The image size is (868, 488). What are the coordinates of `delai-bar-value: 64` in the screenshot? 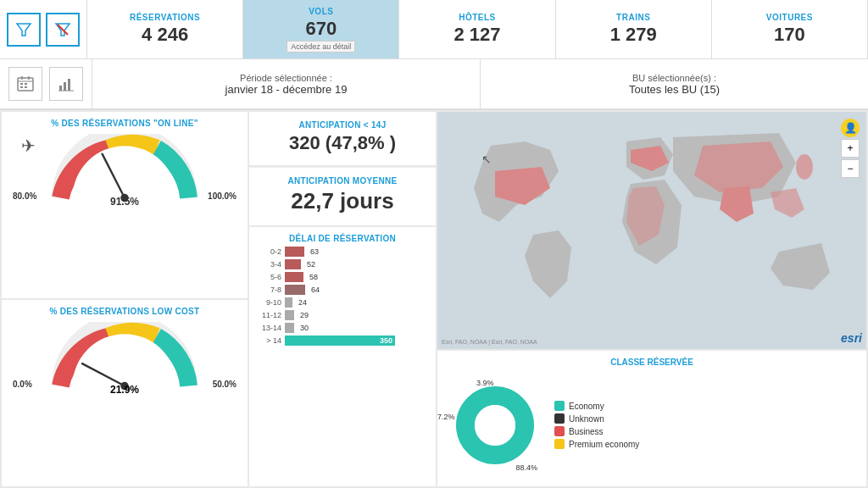 It's located at (315, 290).